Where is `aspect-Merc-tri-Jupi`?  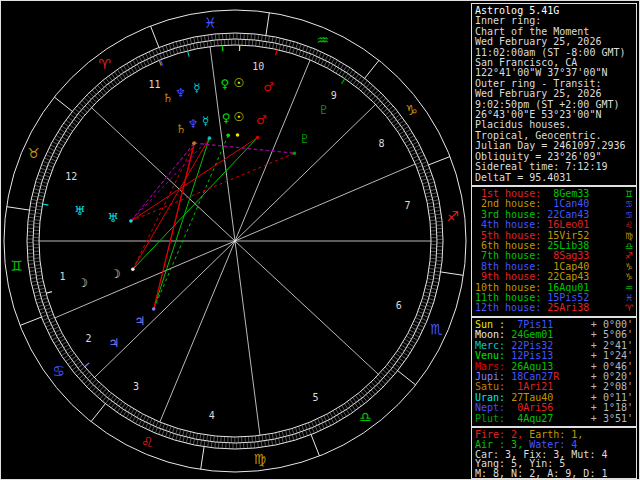 aspect-Merc-tri-Jupi is located at coordinates (182, 224).